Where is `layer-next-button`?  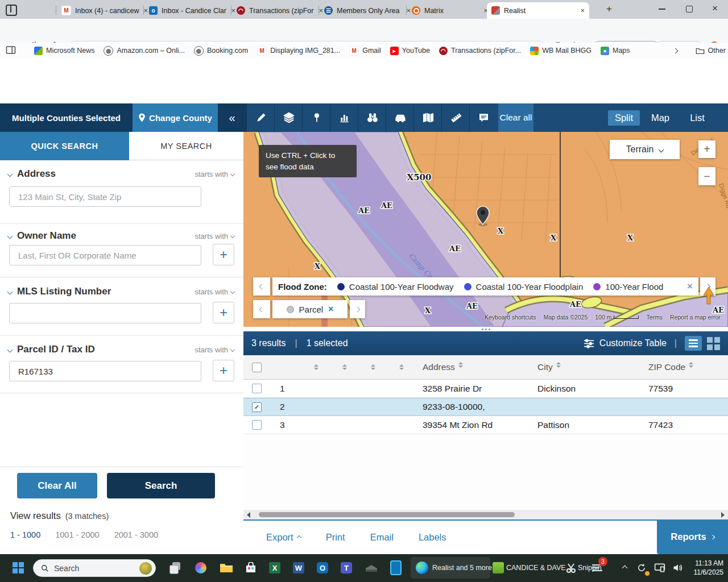 layer-next-button is located at coordinates (357, 309).